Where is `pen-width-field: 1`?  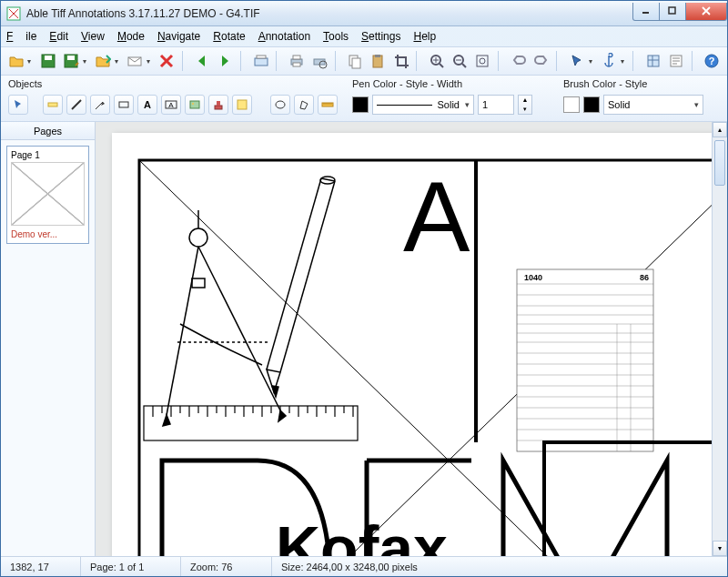
pen-width-field: 1 is located at coordinates (496, 105).